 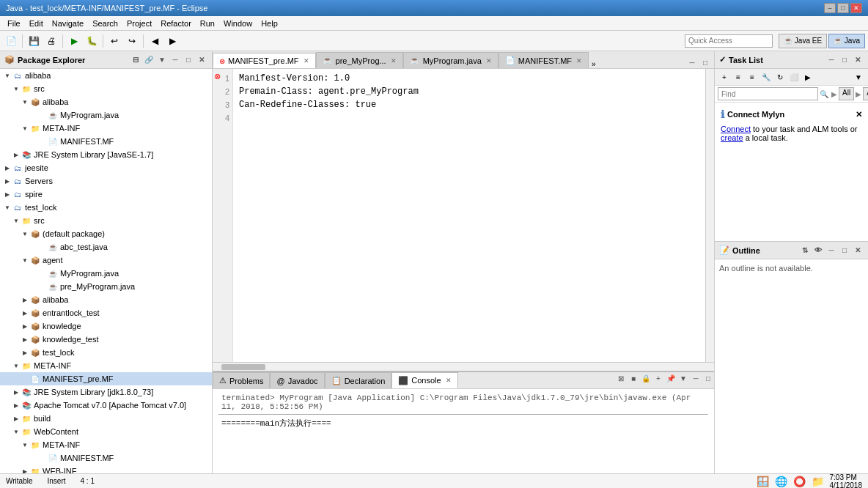 I want to click on find-input, so click(x=768, y=94).